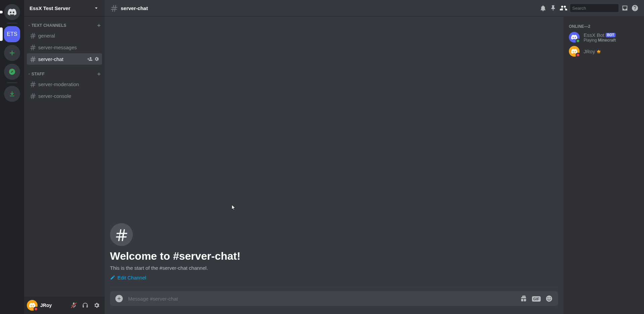 This screenshot has height=314, width=644. I want to click on channel-title: server-chat, so click(134, 8).